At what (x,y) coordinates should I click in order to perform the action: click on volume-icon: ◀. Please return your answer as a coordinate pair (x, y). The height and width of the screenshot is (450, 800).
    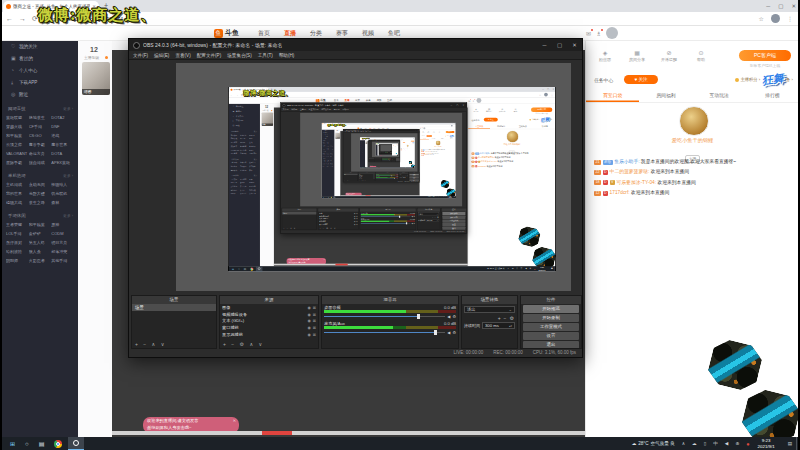
    Looking at the image, I should click on (727, 444).